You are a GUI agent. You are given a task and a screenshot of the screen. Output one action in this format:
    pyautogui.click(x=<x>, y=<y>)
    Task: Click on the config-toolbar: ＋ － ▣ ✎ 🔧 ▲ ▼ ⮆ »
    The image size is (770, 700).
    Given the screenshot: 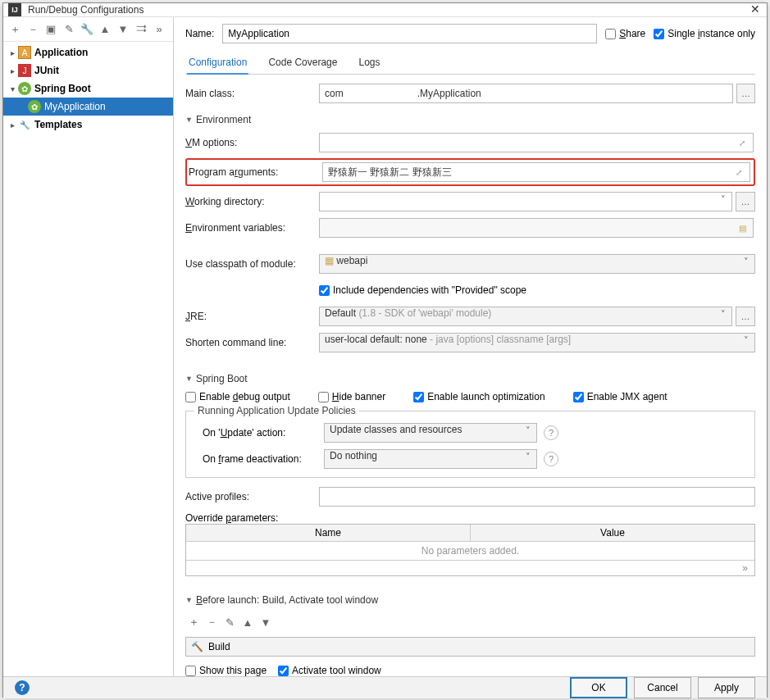 What is the action you would take?
    pyautogui.click(x=89, y=30)
    